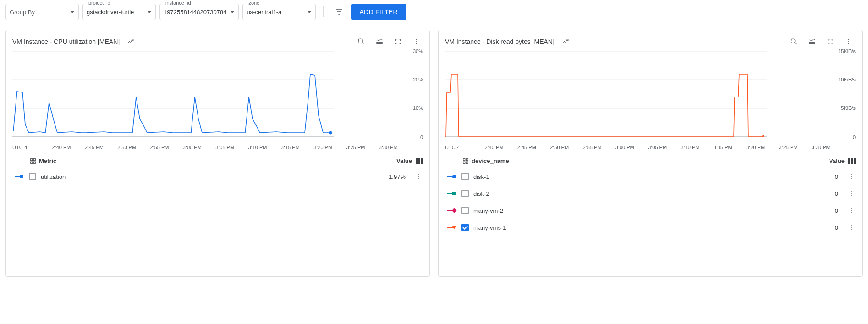  Describe the element at coordinates (218, 97) in the screenshot. I see `chart-area: 30% 20% 10% 0` at that location.